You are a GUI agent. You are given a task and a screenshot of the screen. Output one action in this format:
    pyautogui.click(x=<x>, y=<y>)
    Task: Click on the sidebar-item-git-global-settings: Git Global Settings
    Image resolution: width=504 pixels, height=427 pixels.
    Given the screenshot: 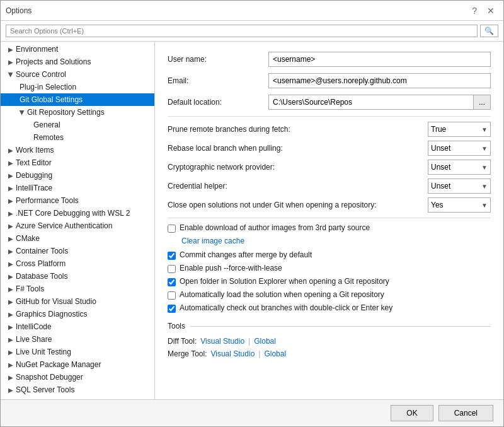 What is the action you would take?
    pyautogui.click(x=77, y=100)
    